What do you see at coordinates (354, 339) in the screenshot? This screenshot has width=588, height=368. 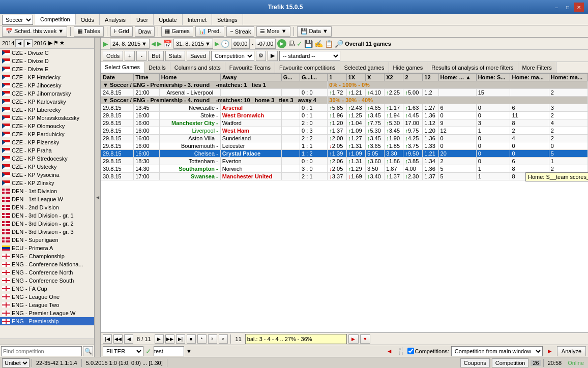 I see `pager-refresh: ▶` at bounding box center [354, 339].